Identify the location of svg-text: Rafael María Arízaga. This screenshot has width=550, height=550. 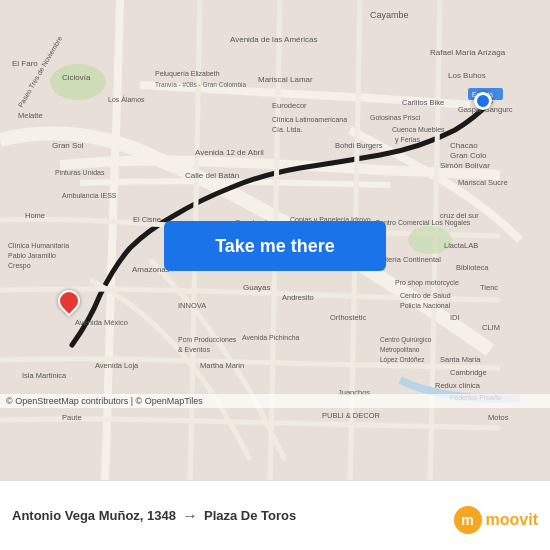
(468, 52).